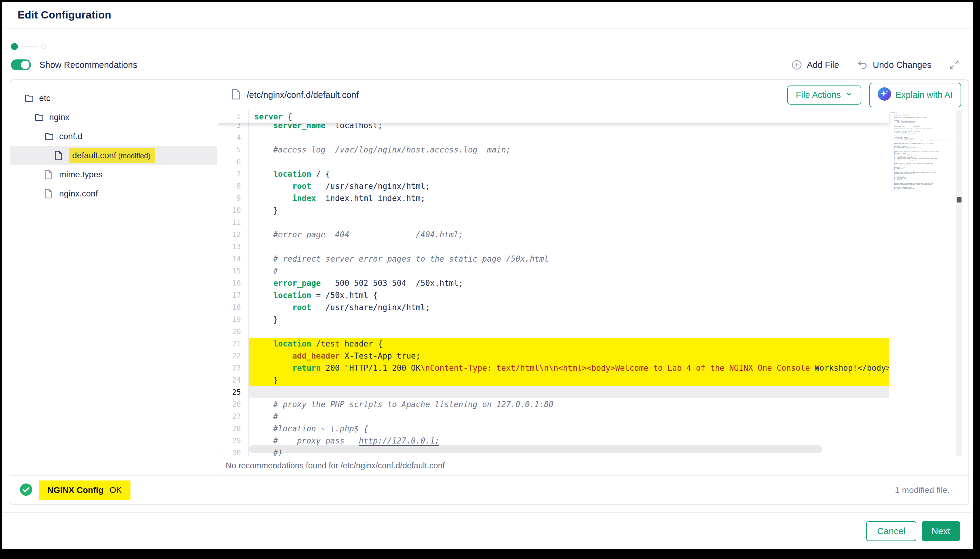 Image resolution: width=980 pixels, height=559 pixels. Describe the element at coordinates (569, 356) in the screenshot. I see `code-line-22: add_header X-Test-App true;` at that location.